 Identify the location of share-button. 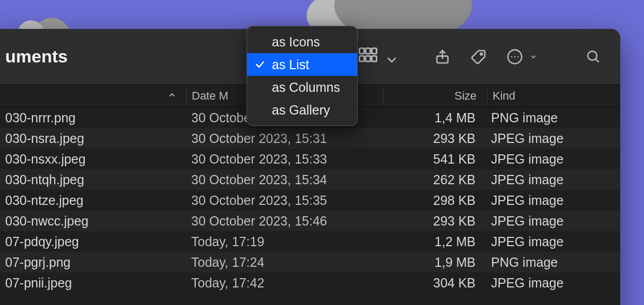
(442, 57).